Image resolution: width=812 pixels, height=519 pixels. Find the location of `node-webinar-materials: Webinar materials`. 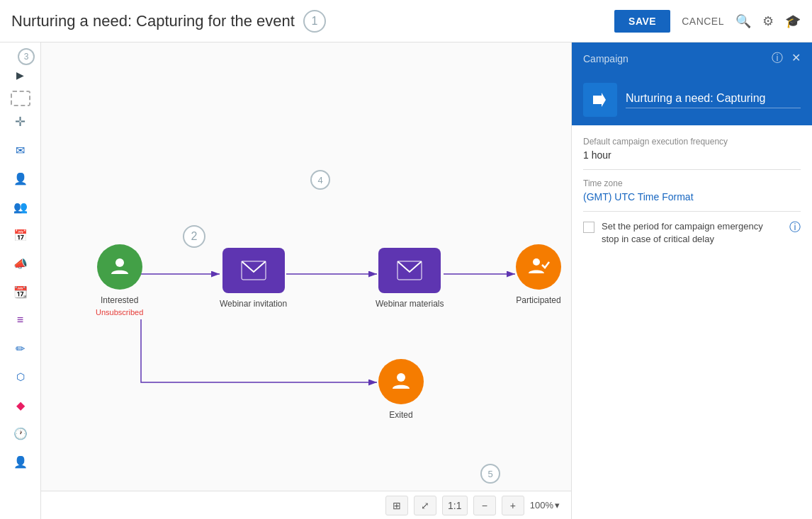

node-webinar-materials: Webinar materials is located at coordinates (410, 278).